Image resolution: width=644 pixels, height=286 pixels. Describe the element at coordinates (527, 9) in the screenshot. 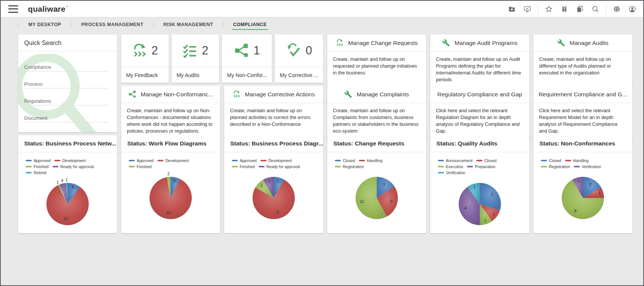

I see `monitor-check-icon` at that location.